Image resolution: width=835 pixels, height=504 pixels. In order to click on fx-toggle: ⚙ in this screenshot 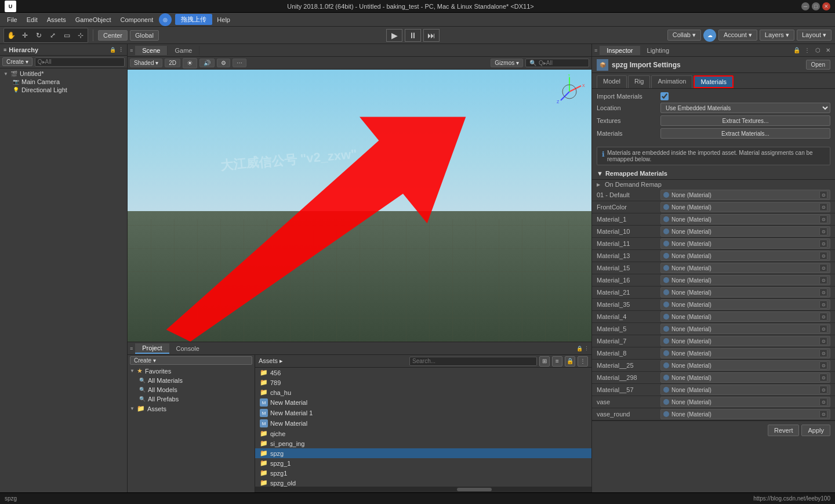, I will do `click(224, 63)`.